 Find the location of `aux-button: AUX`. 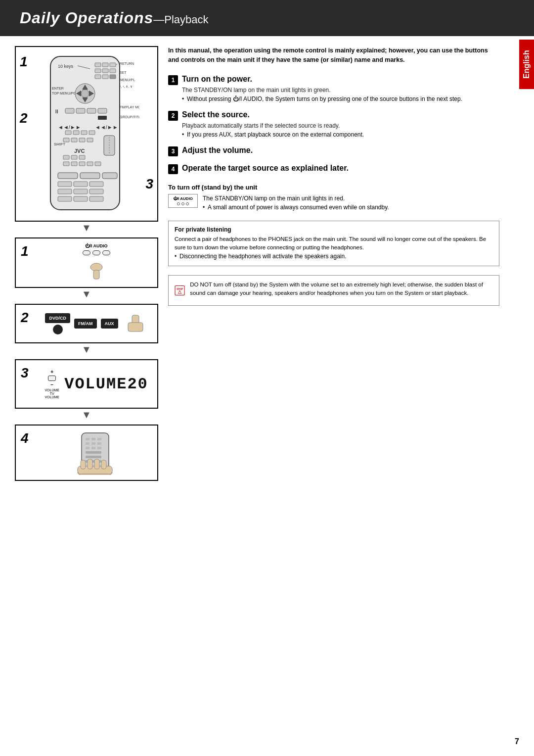

aux-button: AUX is located at coordinates (110, 324).